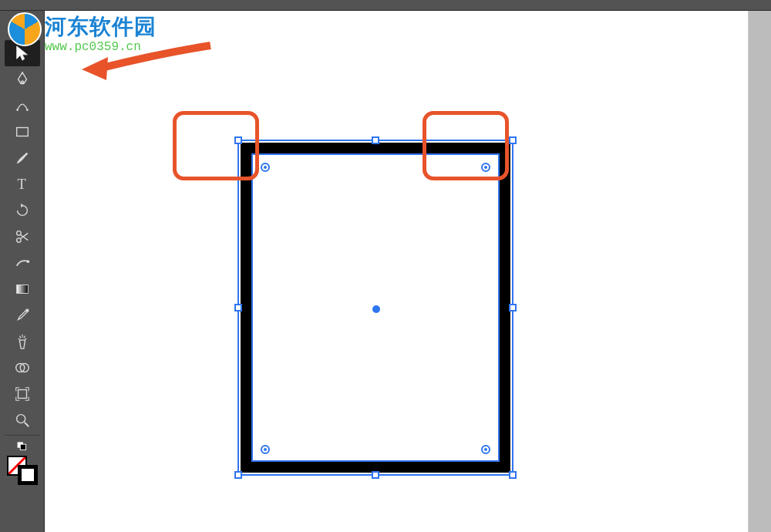 The image size is (771, 532). What do you see at coordinates (22, 210) in the screenshot?
I see `rotate-icon` at bounding box center [22, 210].